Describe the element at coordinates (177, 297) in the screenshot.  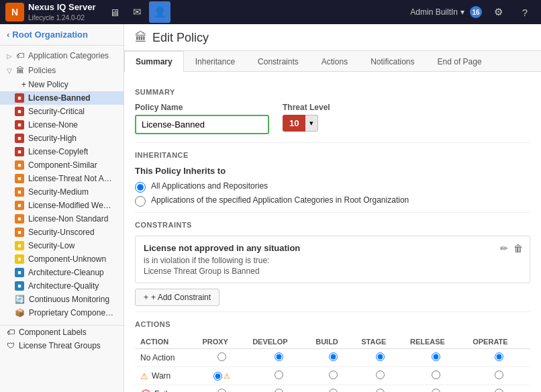
I see `add-constraint-button: + + Add Constraint` at that location.